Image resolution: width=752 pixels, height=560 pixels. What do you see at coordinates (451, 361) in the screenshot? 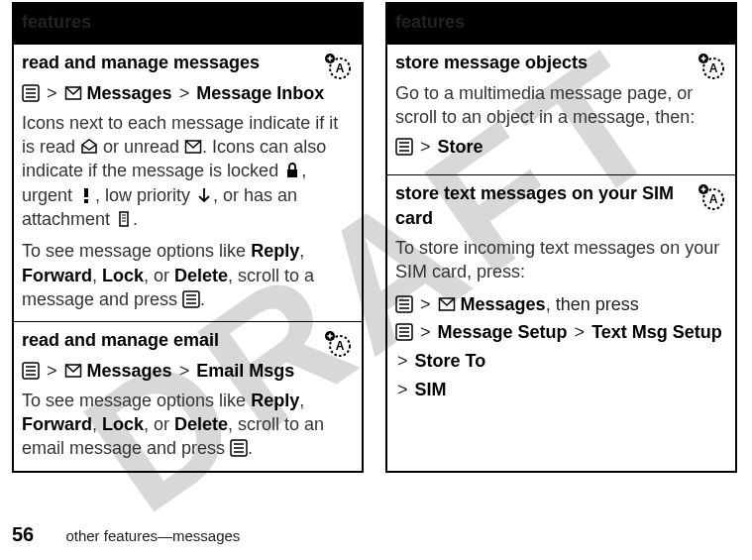
I see `nav-storeto: Store To` at bounding box center [451, 361].